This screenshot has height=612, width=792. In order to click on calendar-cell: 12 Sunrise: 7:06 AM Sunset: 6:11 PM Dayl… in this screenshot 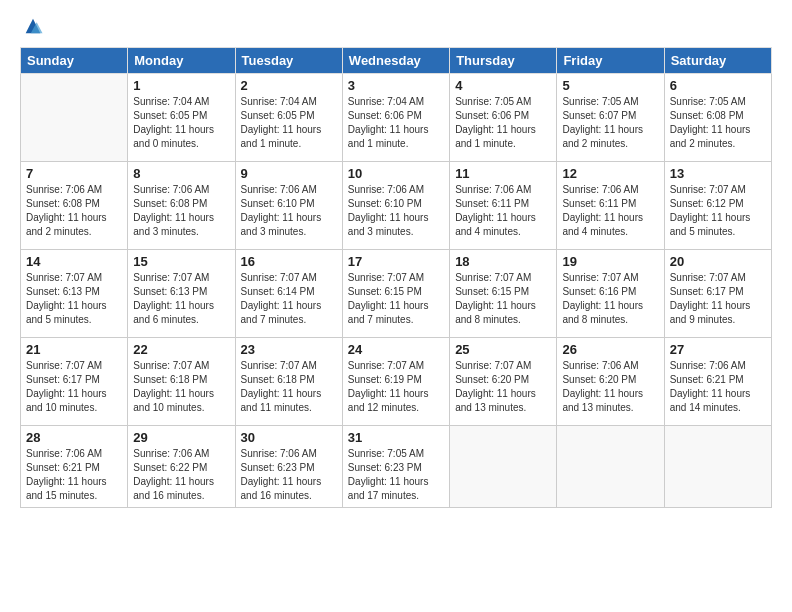, I will do `click(610, 206)`.